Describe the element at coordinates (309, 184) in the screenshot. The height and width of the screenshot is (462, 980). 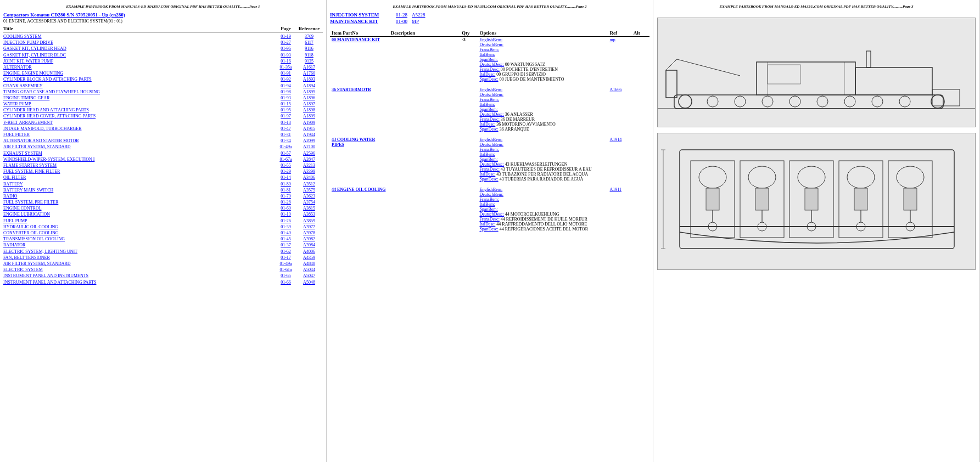
I see `toc-item-ref: A3512` at that location.